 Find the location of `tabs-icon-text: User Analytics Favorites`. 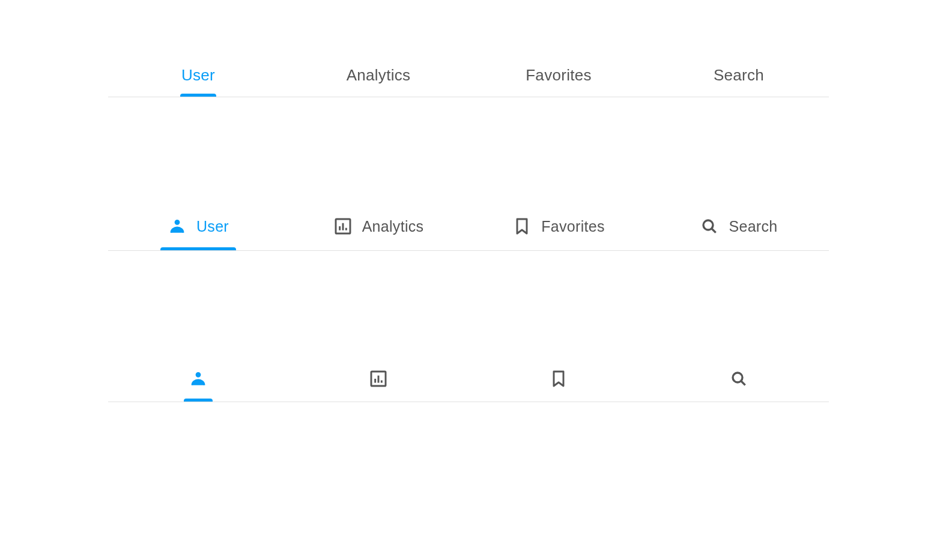

tabs-icon-text: User Analytics Favorites is located at coordinates (468, 227).